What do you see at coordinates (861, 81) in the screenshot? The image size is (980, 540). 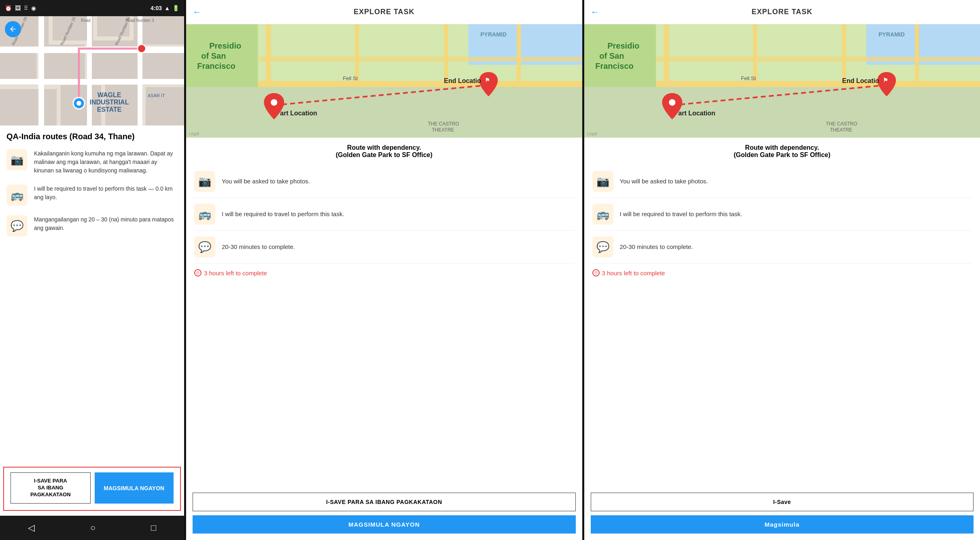 I see `svg-text: End Locatio` at bounding box center [861, 81].